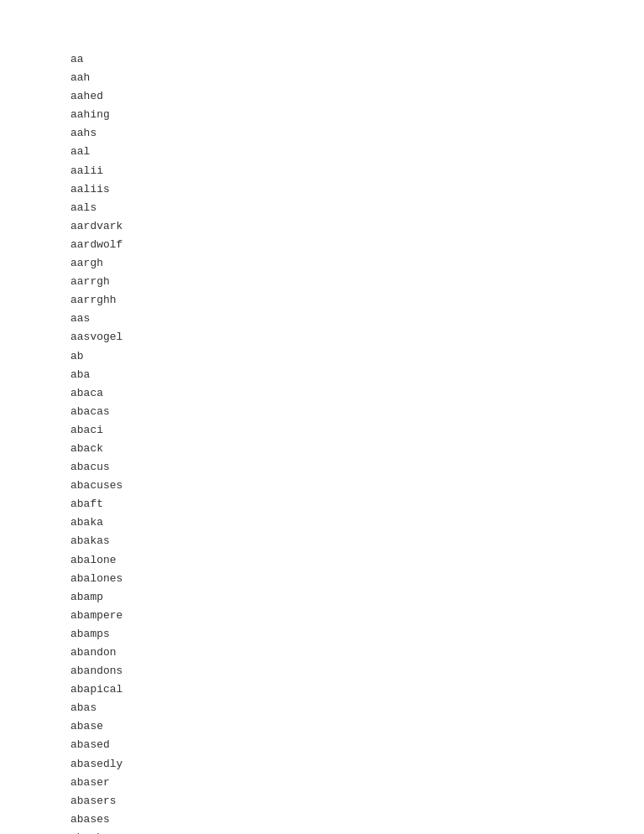 This screenshot has width=644, height=834. What do you see at coordinates (322, 60) in the screenshot?
I see `list-item: aa` at bounding box center [322, 60].